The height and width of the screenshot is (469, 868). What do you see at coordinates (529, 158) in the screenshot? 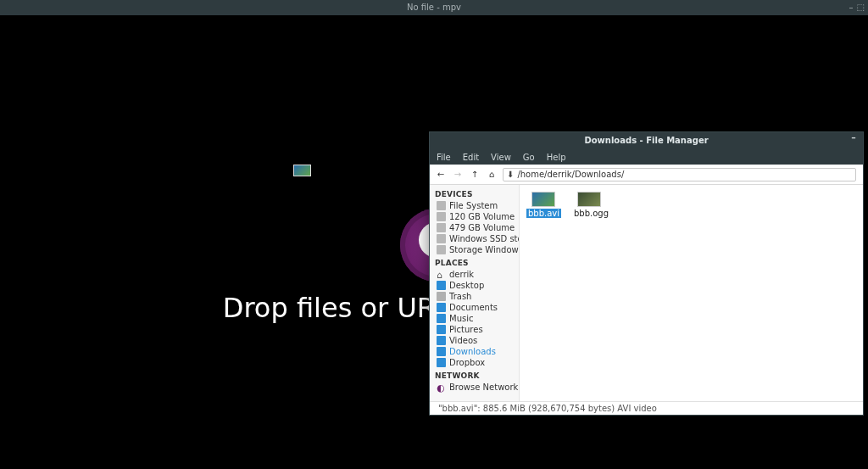
I see `menu-go: Go` at bounding box center [529, 158].